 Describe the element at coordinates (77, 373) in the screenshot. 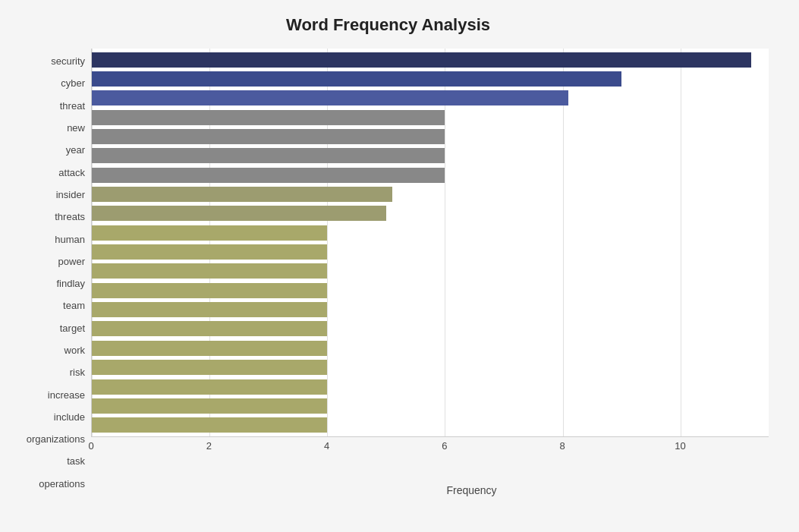

I see `y-axis-label-risk: risk` at that location.